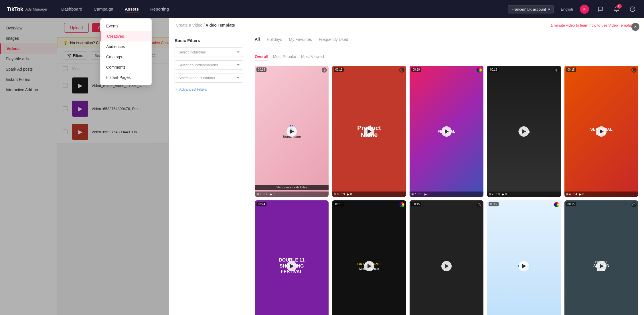 Image resolution: width=644 pixels, height=315 pixels. What do you see at coordinates (336, 194) in the screenshot?
I see `stat-images: ⊞ 8` at bounding box center [336, 194].